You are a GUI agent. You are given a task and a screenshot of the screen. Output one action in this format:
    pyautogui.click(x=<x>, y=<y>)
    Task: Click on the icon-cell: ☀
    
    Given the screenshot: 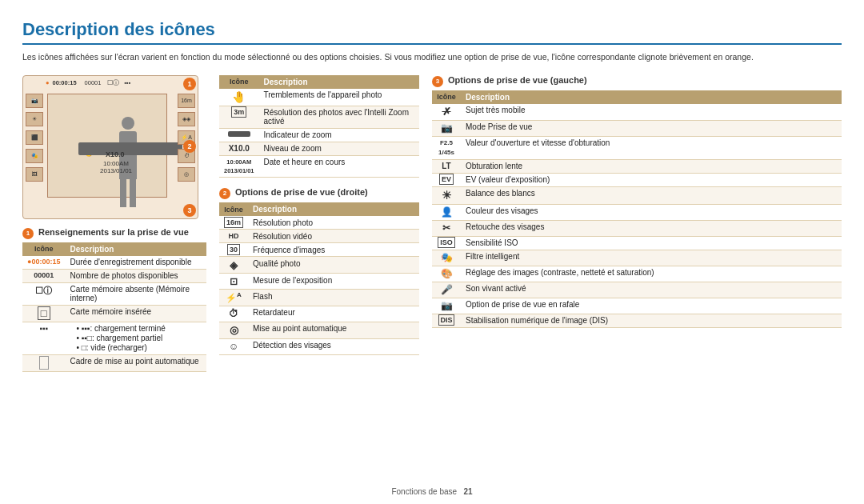 What is the action you would take?
    pyautogui.click(x=446, y=195)
    